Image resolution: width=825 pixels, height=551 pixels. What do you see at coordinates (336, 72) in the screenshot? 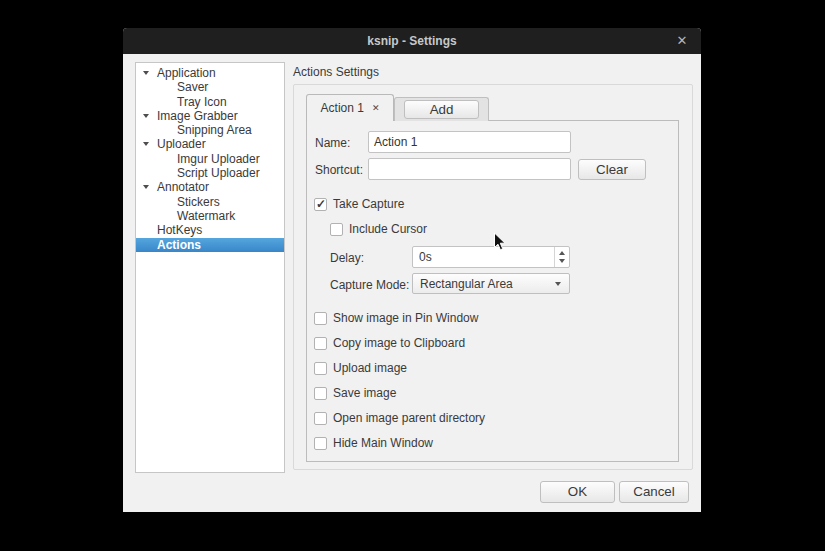
I see `page-title: Actions Settings` at bounding box center [336, 72].